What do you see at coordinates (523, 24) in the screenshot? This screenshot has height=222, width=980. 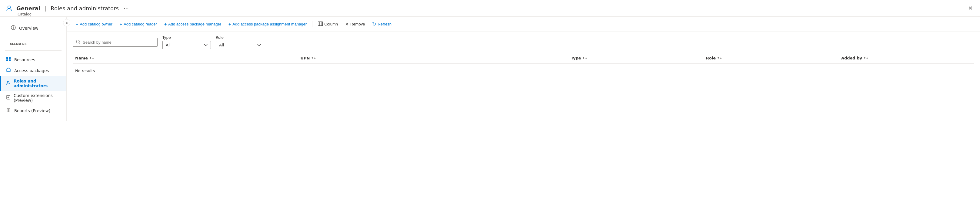 I see `toolbar: + Add catalog owner + Add catalog reader…` at bounding box center [523, 24].